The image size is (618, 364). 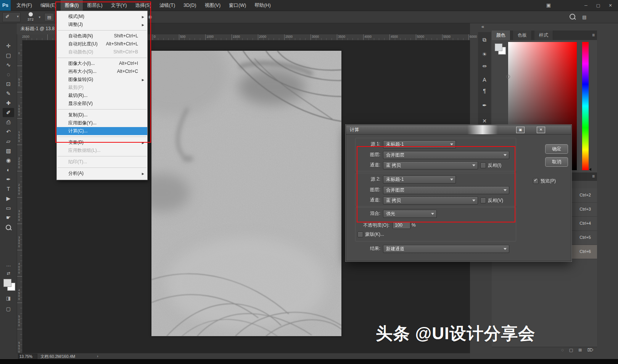 I want to click on ok-button: 确定, so click(x=557, y=149).